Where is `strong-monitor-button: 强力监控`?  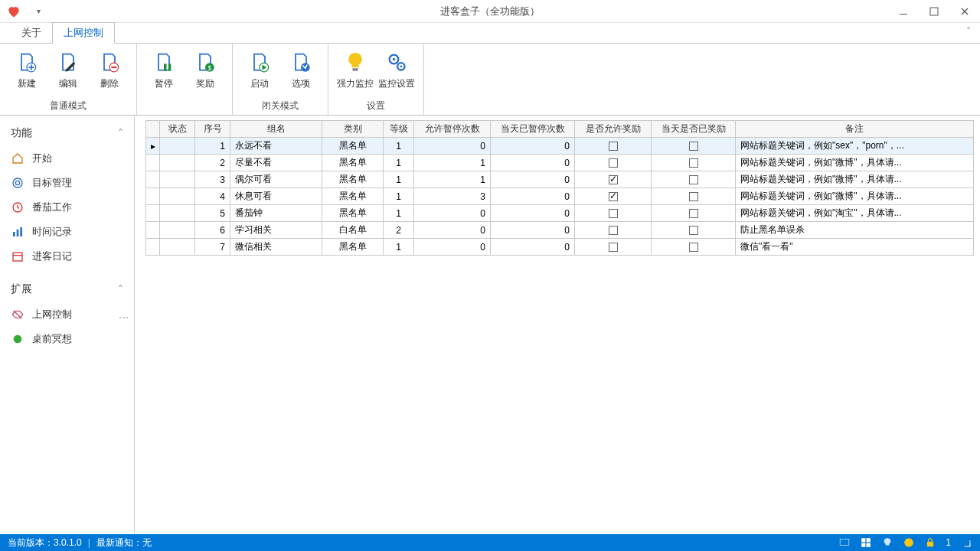 strong-monitor-button: 强力监控 is located at coordinates (355, 72).